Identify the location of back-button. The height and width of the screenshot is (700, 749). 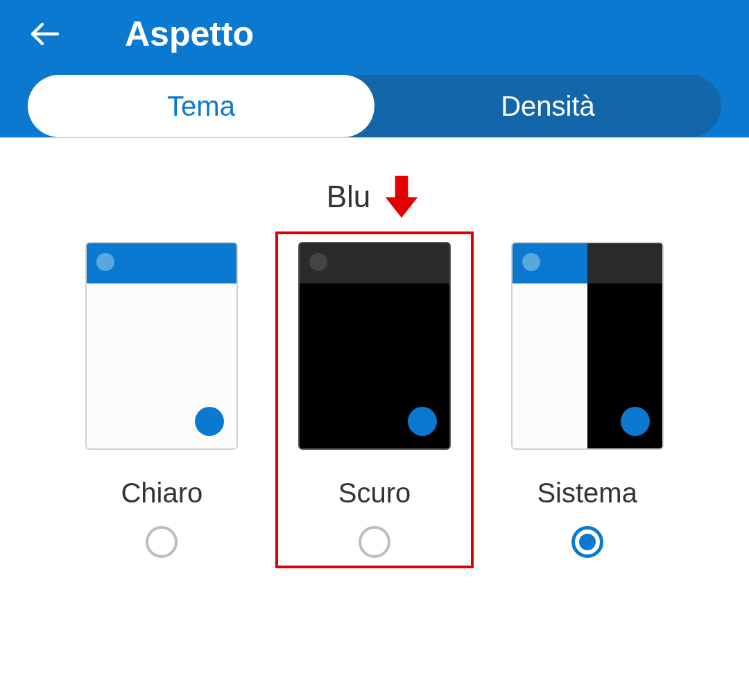
(45, 34).